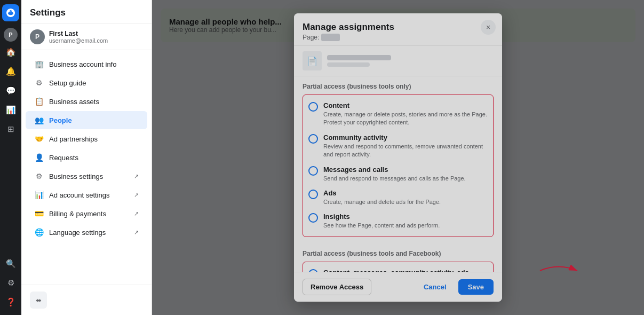 The image size is (644, 315). What do you see at coordinates (74, 101) in the screenshot?
I see `sidebar-item-label: Business assets` at bounding box center [74, 101].